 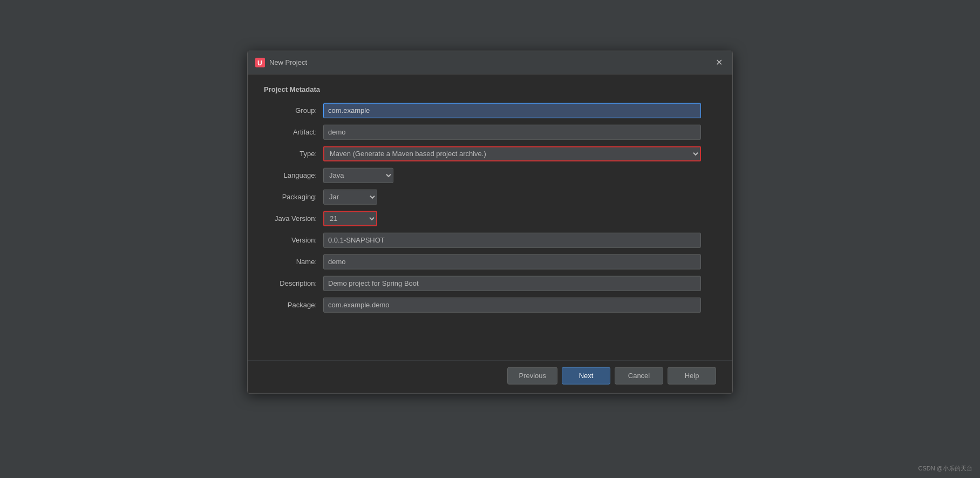 What do you see at coordinates (294, 305) in the screenshot?
I see `package-label: Package:` at bounding box center [294, 305].